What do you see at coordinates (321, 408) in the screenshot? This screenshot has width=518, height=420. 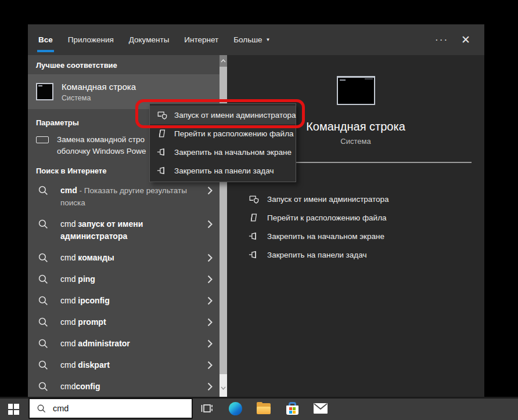 I see `mail-button` at bounding box center [321, 408].